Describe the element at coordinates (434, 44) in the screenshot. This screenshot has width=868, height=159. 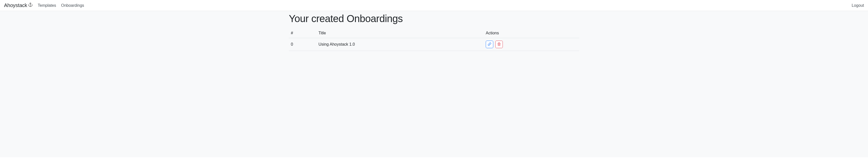
I see `table-row: 0 Using Ahoystack 1.0` at that location.